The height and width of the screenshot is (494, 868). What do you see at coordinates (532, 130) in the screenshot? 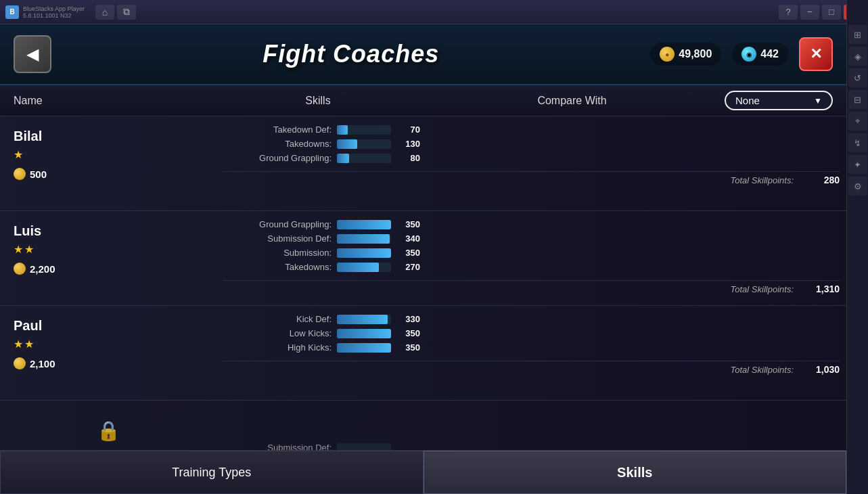
I see `skill-row: Takedown Def: 70` at bounding box center [532, 130].